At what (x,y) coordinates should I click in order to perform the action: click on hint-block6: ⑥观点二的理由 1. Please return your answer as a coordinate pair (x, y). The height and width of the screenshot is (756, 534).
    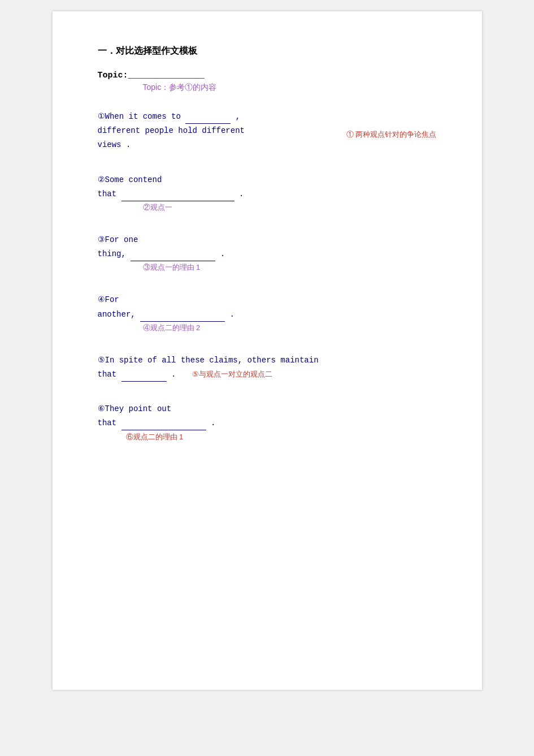
    Looking at the image, I should click on (155, 437).